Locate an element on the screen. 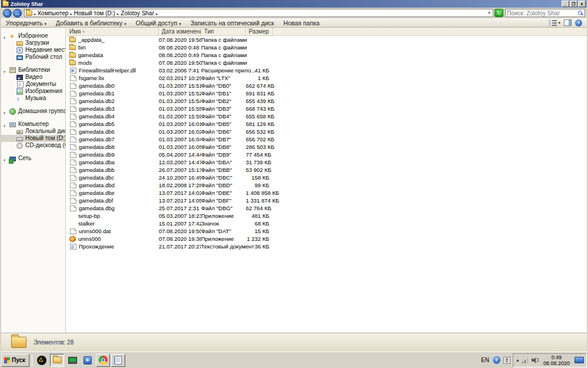  sidebar-item: Загрузки is located at coordinates (33, 43).